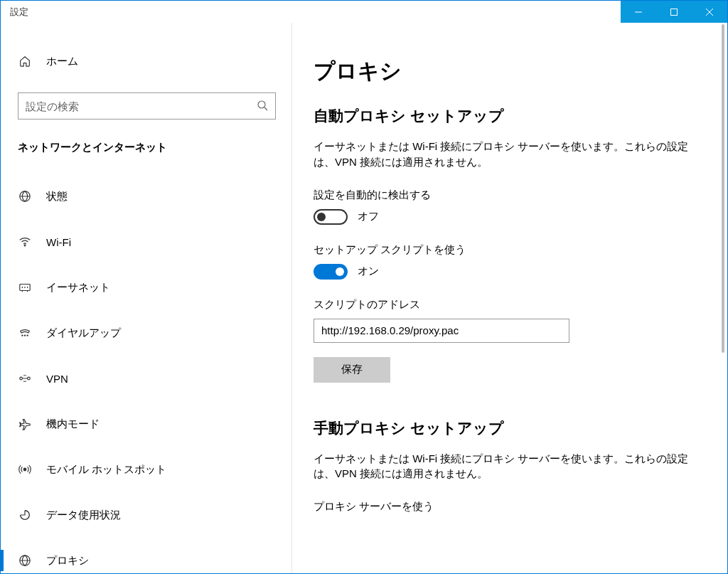  Describe the element at coordinates (311, 12) in the screenshot. I see `window-title: 設定` at that location.